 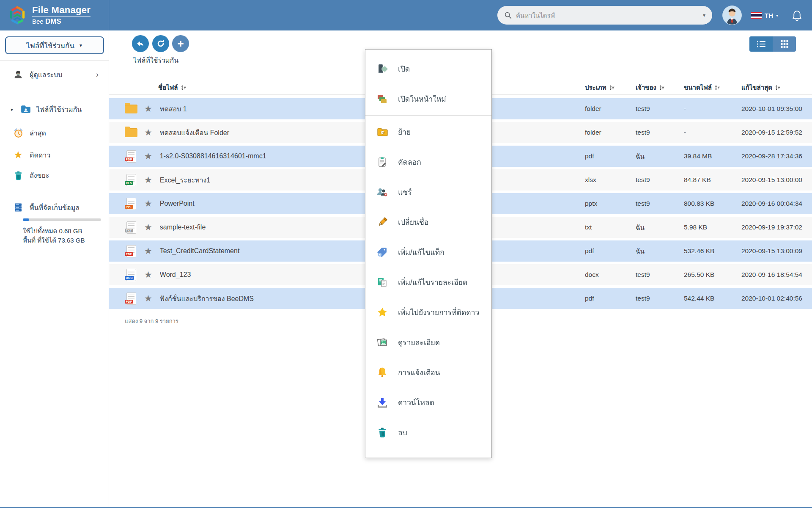 I want to click on column-header-modified: แก้ไขล่าสุด, so click(x=776, y=88).